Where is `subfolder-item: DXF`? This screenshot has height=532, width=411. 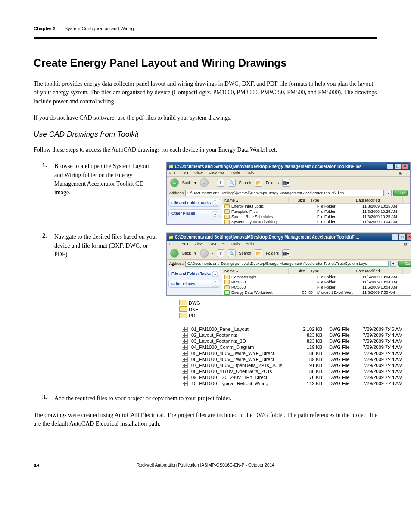
subfolder-item: DXF is located at coordinates (194, 309).